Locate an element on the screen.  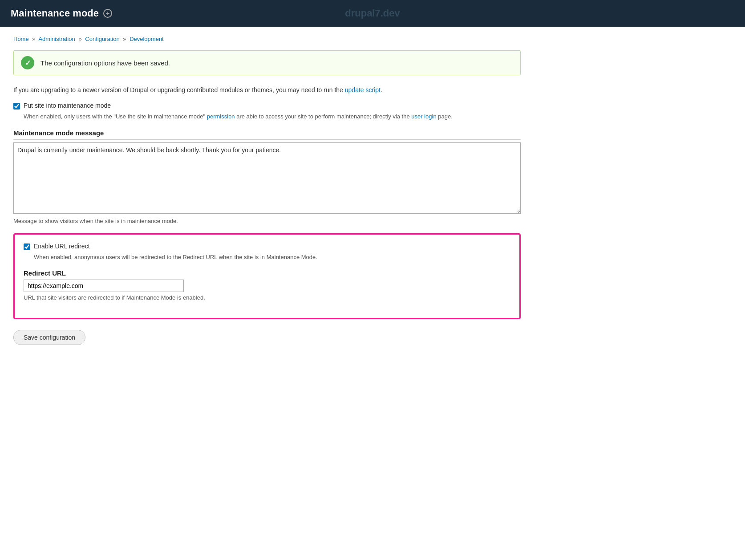
maintenance-desc-before: When enabled, only users with the "Use t… is located at coordinates (115, 117).